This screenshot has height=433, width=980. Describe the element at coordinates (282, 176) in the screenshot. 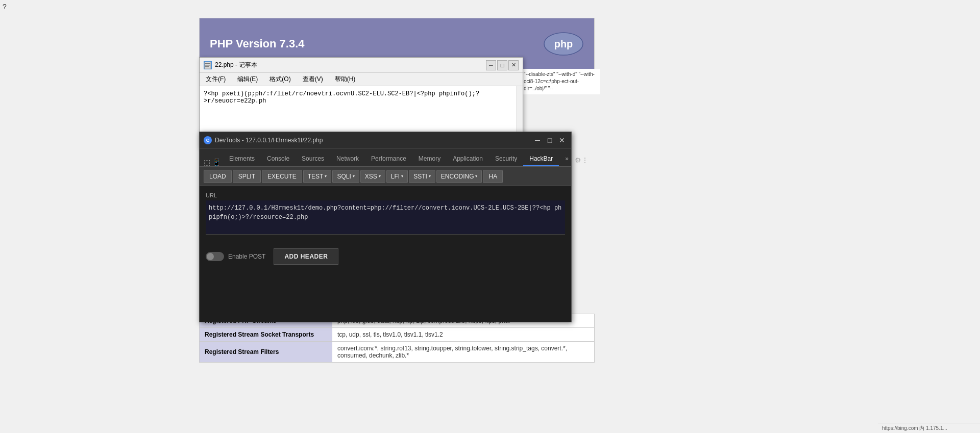

I see `hackbar-execute-button: EXECUTE` at that location.